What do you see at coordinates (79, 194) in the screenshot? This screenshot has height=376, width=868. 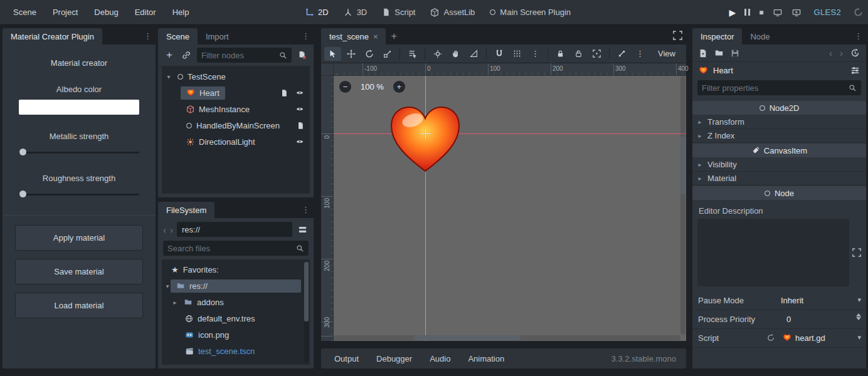 I see `roughness-strength-slider` at bounding box center [79, 194].